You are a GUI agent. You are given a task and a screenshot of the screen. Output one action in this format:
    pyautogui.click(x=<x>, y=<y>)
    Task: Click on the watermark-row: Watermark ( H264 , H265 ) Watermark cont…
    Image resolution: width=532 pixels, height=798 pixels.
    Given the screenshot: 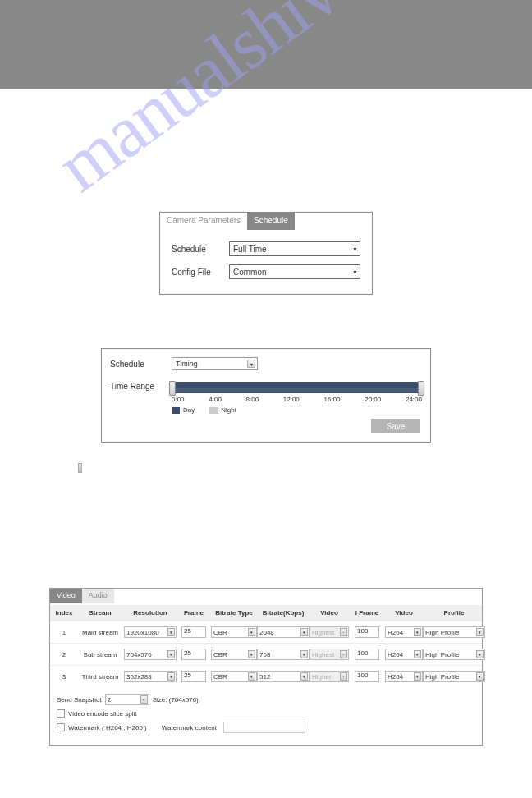 What is the action you would take?
    pyautogui.click(x=266, y=727)
    